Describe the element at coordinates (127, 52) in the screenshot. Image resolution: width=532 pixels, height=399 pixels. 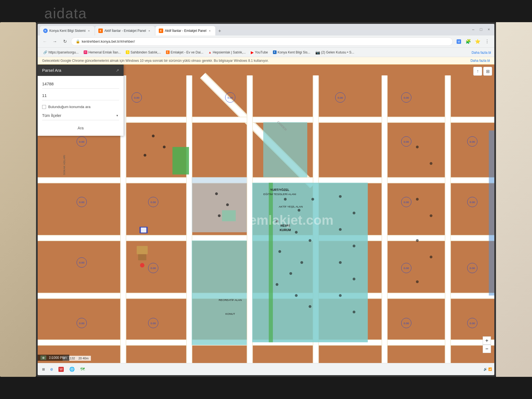
I see `sahibinden-icon: S` at that location.